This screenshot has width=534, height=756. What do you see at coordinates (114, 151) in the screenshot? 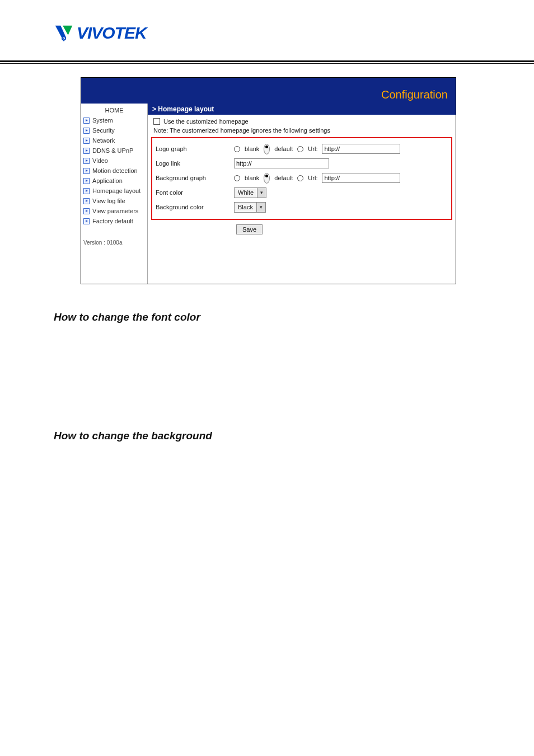
I see `sidebar-item-ddns-upnp: ▸ DDNS & UPnP` at bounding box center [114, 151].